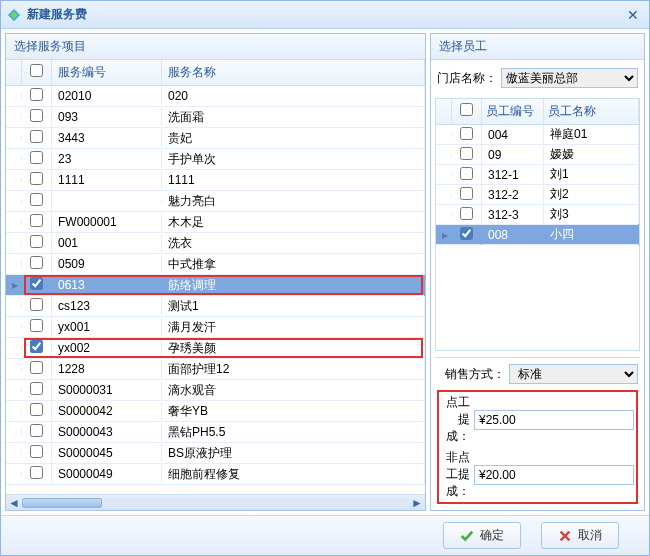  I want to click on scroll-thumb, so click(62, 503).